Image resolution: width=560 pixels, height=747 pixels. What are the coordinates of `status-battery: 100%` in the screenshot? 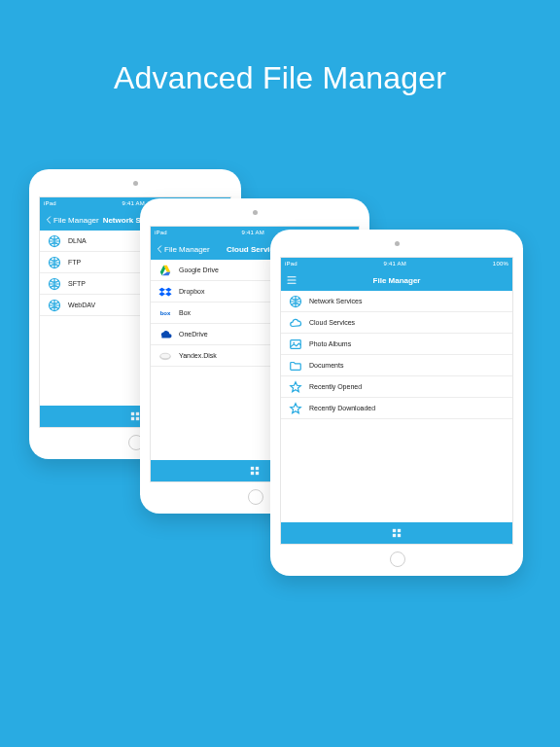 It's located at (501, 264).